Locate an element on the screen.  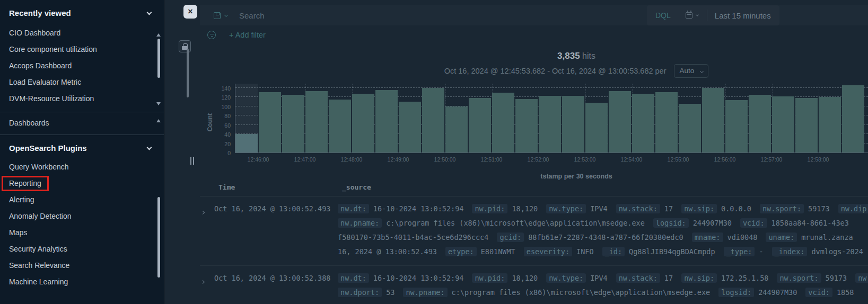
field-value: 1858aa84-8661-43e3 is located at coordinates (810, 223).